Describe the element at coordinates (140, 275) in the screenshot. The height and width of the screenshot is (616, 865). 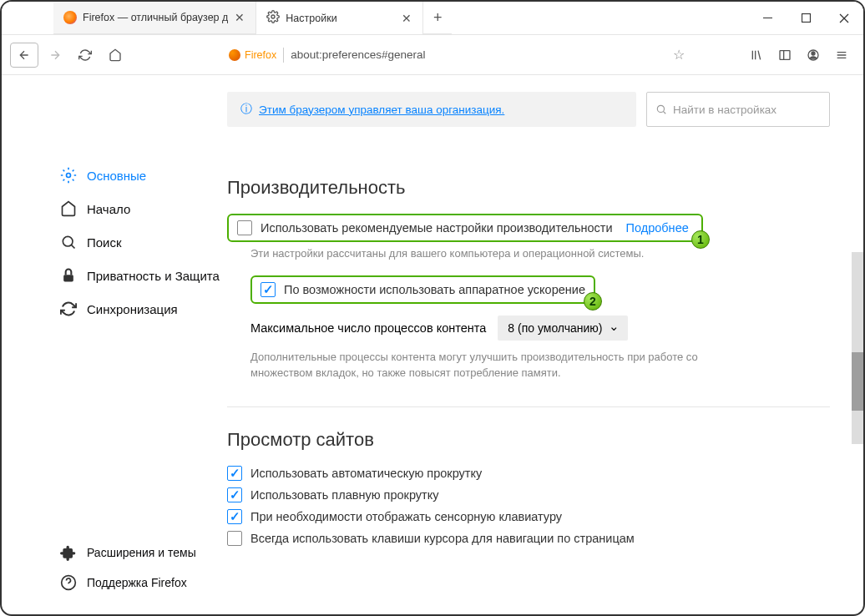
I see `sidebar-item-privacy: Приватность и Защита` at that location.